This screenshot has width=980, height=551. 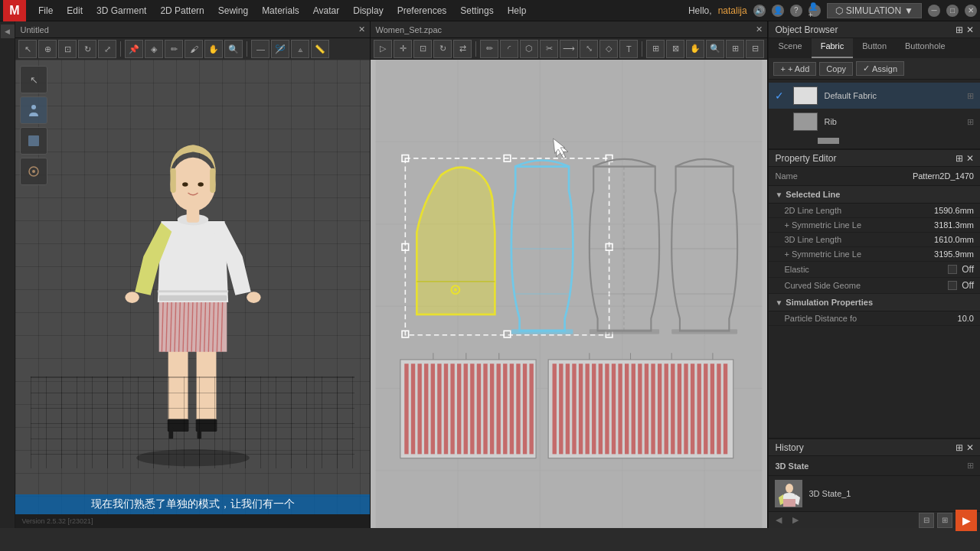 What do you see at coordinates (529, 49) in the screenshot?
I see `2d-poly-btn: ⬡` at bounding box center [529, 49].